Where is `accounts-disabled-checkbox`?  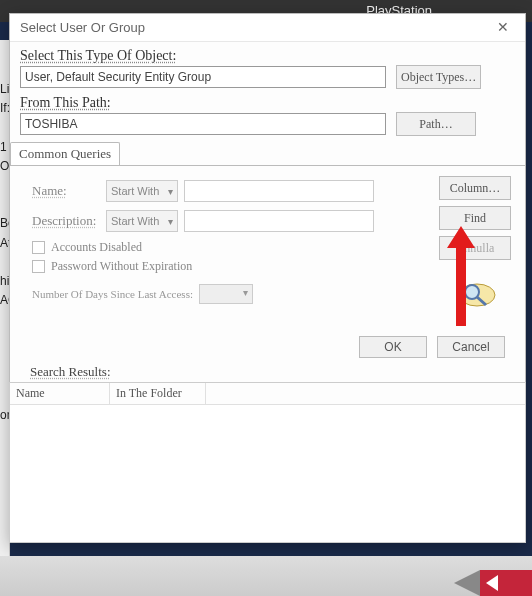
accounts-disabled-checkbox is located at coordinates (38, 248).